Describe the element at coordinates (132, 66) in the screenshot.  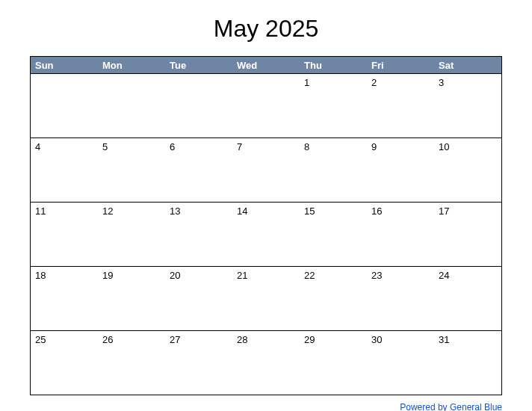
I see `weekday-mon: Mon` at that location.